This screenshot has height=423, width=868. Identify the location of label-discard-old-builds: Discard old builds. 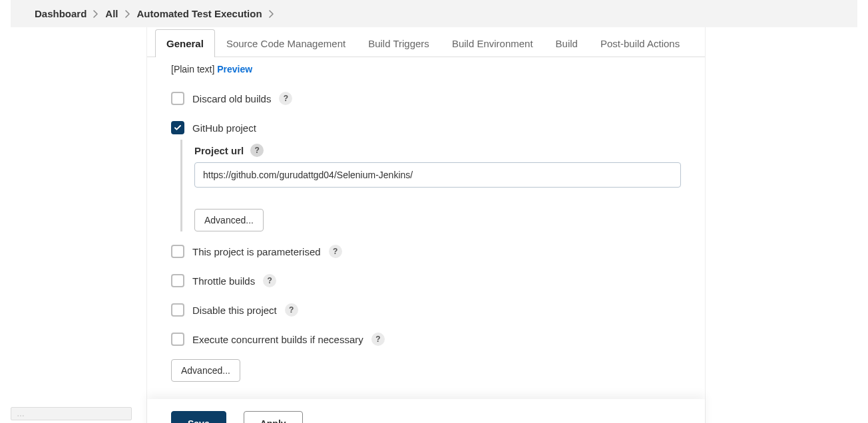
(232, 98).